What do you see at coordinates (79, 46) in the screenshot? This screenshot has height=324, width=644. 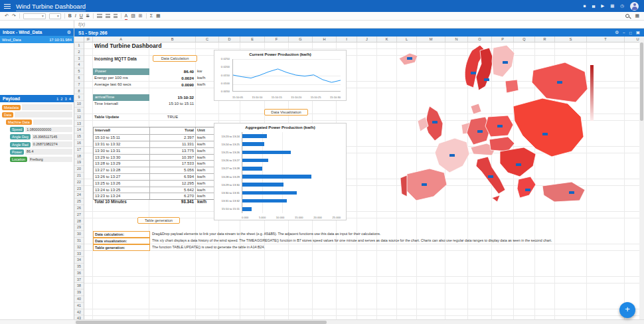 I see `row-header: 1` at bounding box center [79, 46].